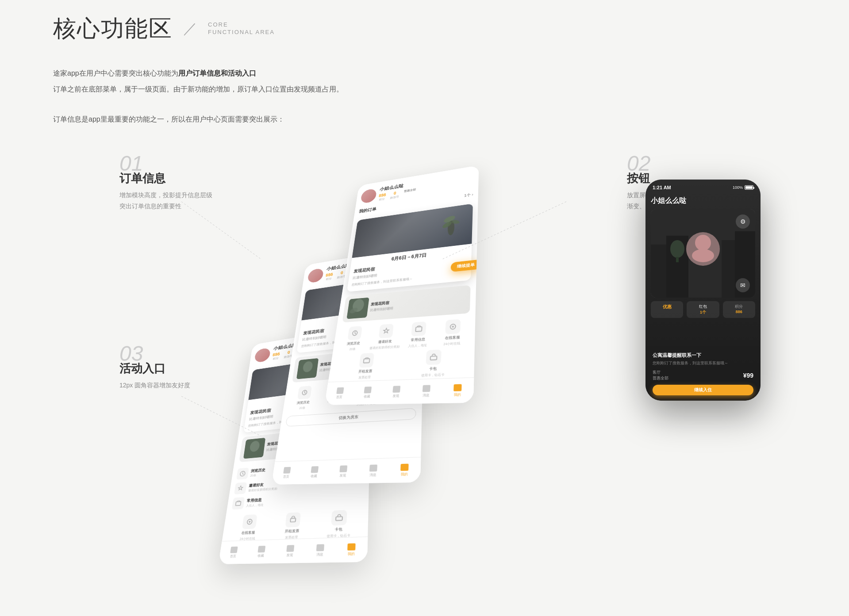  What do you see at coordinates (743, 187) in the screenshot?
I see `status-icons: 100%` at bounding box center [743, 187].